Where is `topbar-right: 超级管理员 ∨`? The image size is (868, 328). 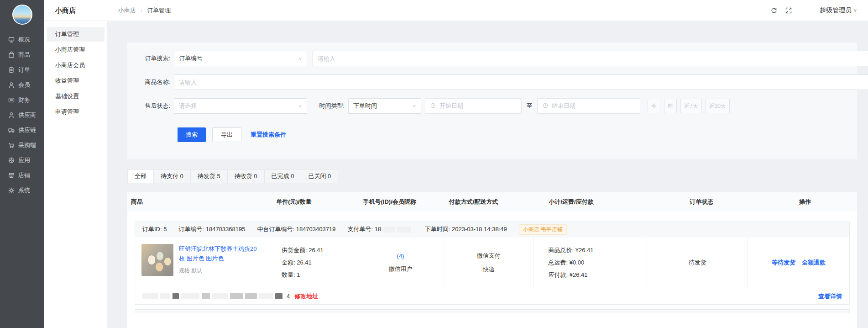 topbar-right: 超级管理员 ∨ is located at coordinates (814, 11).